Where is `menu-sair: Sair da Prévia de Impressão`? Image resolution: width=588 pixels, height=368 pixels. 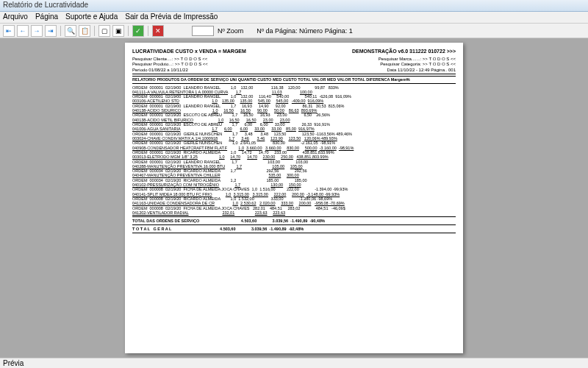 menu-sair: Sair da Prévia de Impressão is located at coordinates (171, 18).